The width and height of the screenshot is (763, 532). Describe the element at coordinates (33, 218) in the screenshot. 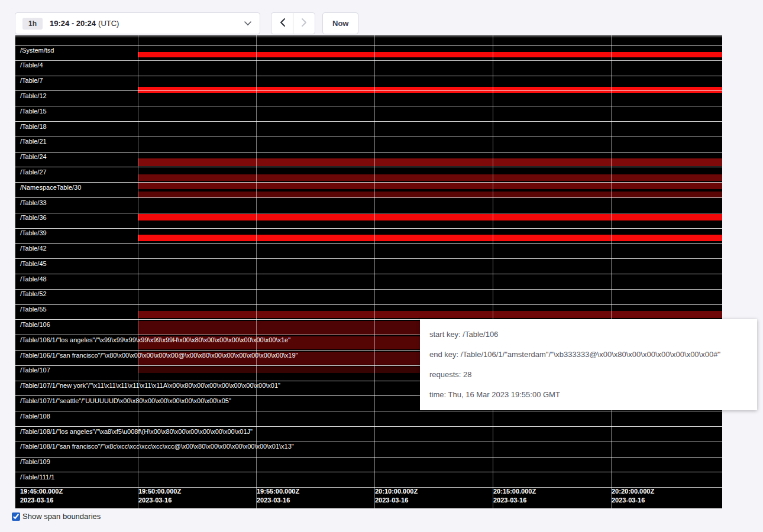

I see `row-key-label: /Table/36` at that location.